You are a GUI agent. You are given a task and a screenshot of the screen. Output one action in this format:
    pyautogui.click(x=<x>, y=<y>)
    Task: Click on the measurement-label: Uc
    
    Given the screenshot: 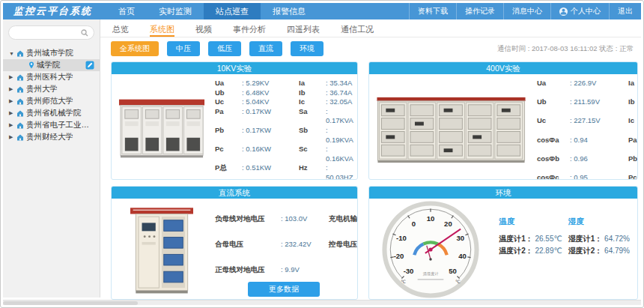 What is the action you would take?
    pyautogui.click(x=228, y=102)
    